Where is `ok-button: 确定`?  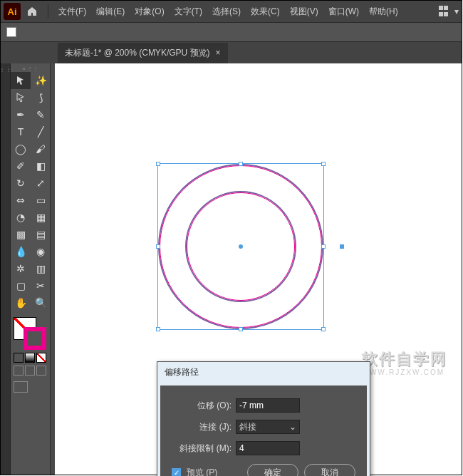
ok-button: 确定 is located at coordinates (273, 470).